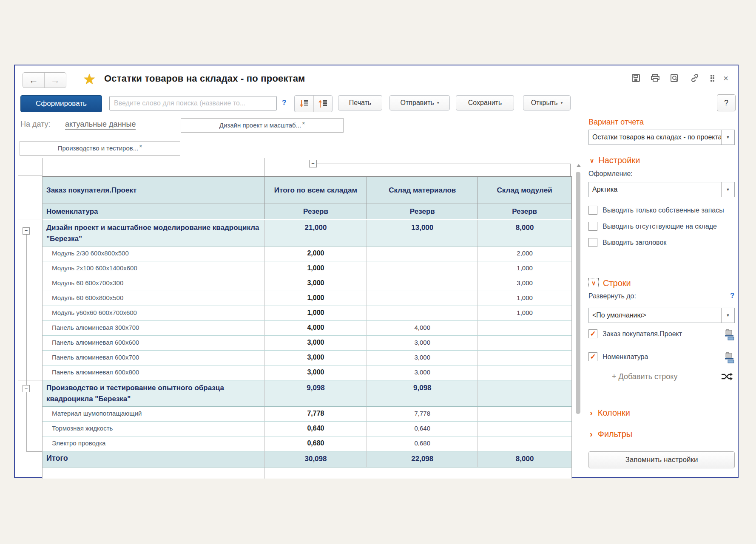 Image resolution: width=756 pixels, height=544 pixels. Describe the element at coordinates (313, 164) in the screenshot. I see `column-group-collapse-button: −` at that location.